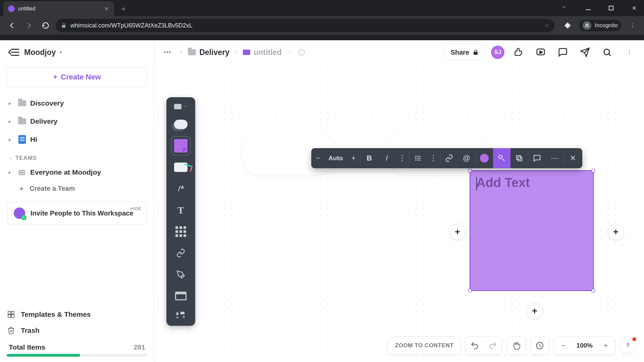 The width and height of the screenshot is (644, 362). Describe the element at coordinates (600, 25) in the screenshot. I see `incognito-indicator: Incognito` at that location.